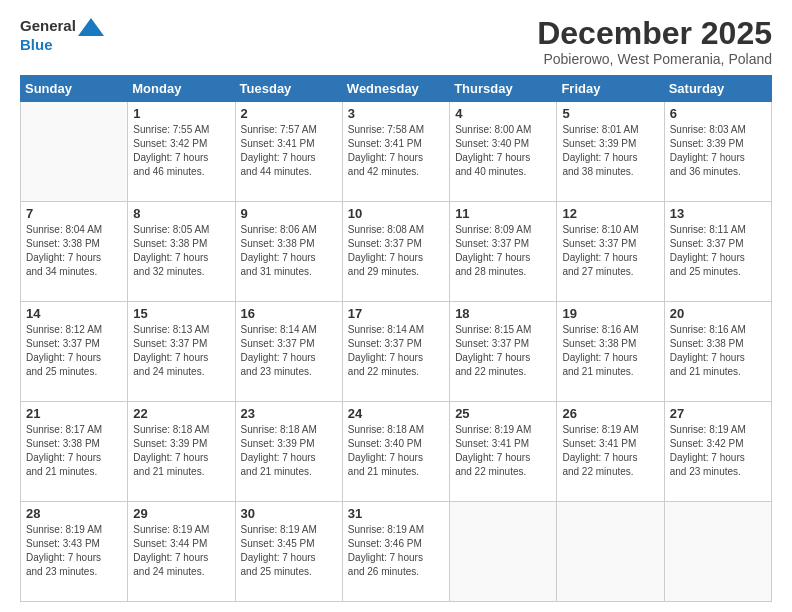 Image resolution: width=792 pixels, height=612 pixels. I want to click on calendar-day-cell: 31Sunrise: 8:19 AM Sunset: 3:46 PM Dayli…, so click(396, 552).